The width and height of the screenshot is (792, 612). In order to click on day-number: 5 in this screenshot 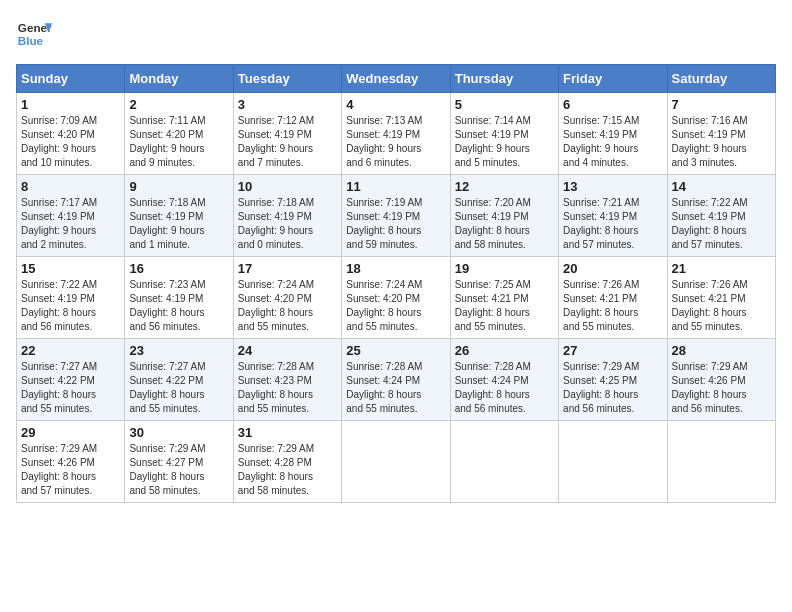, I will do `click(504, 104)`.